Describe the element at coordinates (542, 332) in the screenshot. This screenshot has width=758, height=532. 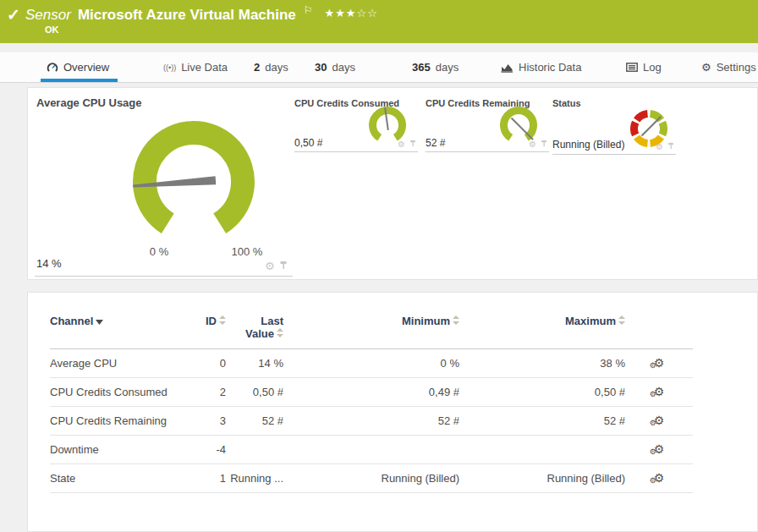
I see `col-header-maximum: Maximum` at that location.